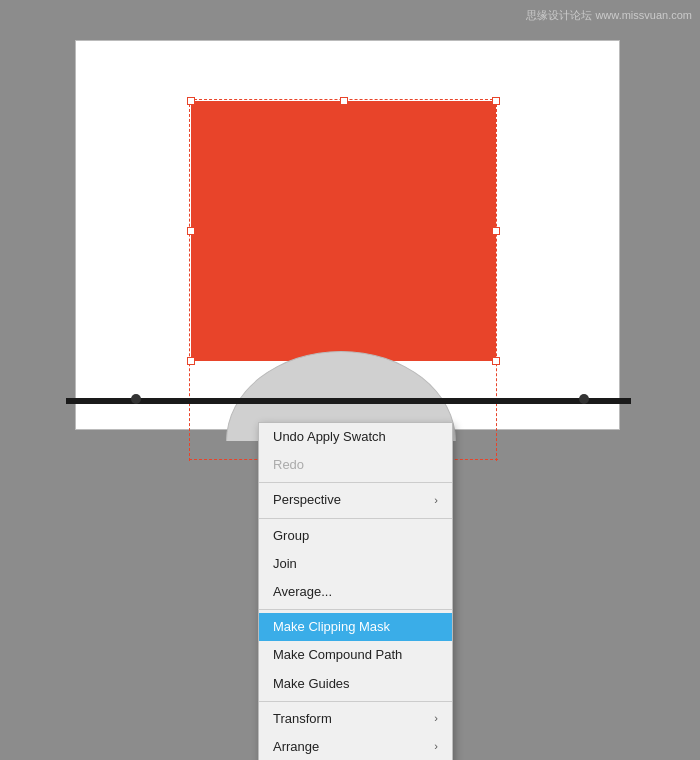 Image resolution: width=700 pixels, height=760 pixels. I want to click on handle-tm, so click(344, 101).